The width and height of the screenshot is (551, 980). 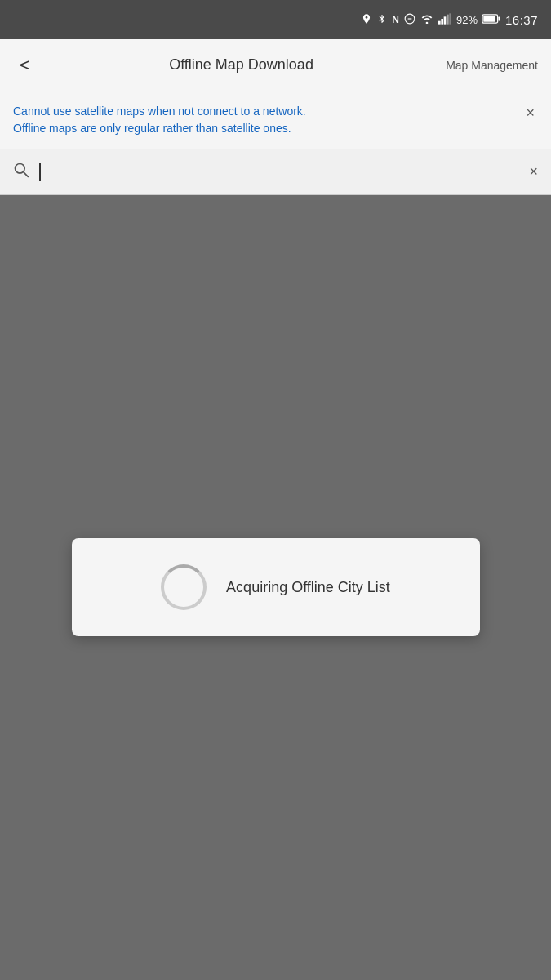 What do you see at coordinates (283, 172) in the screenshot?
I see `search-input` at bounding box center [283, 172].